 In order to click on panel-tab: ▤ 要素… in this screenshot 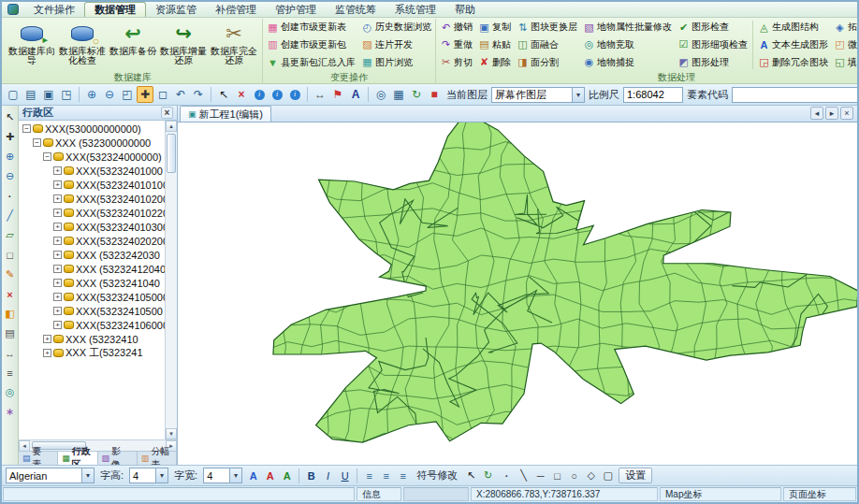, I will do `click(38, 458)`.